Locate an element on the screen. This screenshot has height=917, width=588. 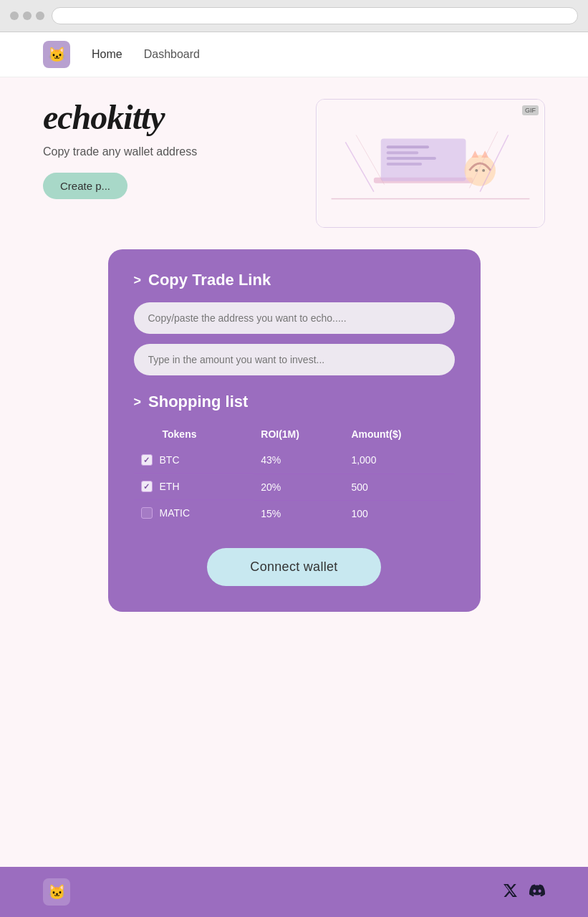
hero-section: echokitty Copy trade any wallet address … is located at coordinates (294, 163).